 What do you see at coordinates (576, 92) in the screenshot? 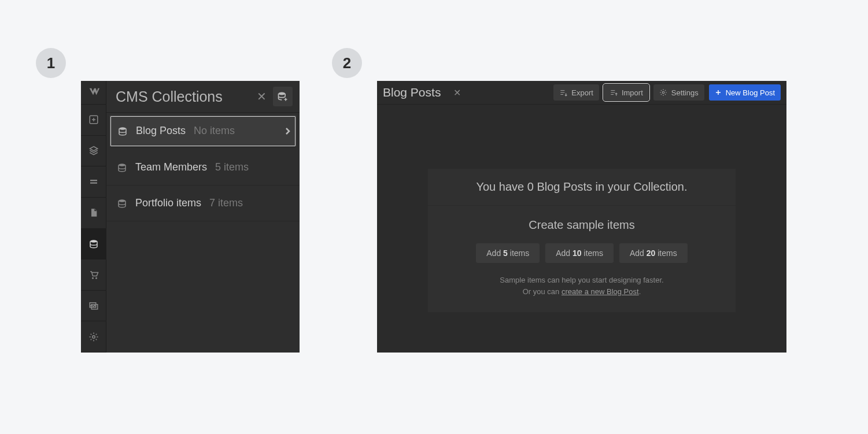
I see `export-button: Export` at bounding box center [576, 92].